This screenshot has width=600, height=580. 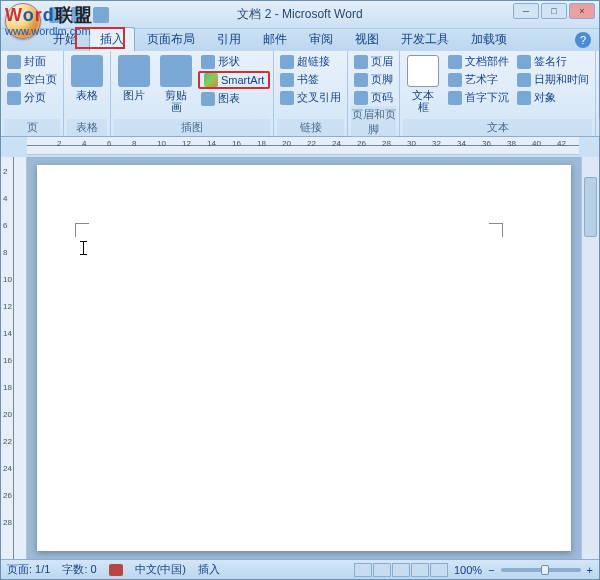 What do you see at coordinates (14, 358) in the screenshot?
I see `ruler-vertical: 246810121416182022242628` at bounding box center [14, 358].